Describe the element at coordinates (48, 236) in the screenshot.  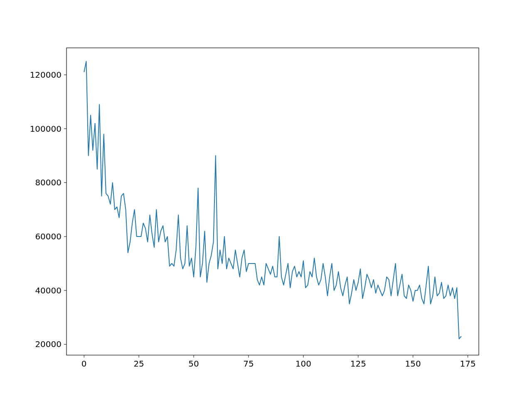
I see `y-tick-label: 60000` at that location.